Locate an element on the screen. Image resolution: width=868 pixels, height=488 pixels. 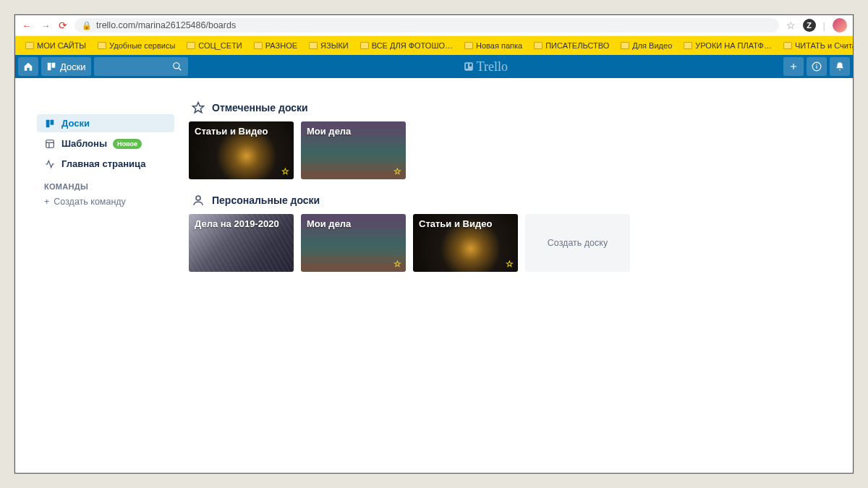
teams-heading: КОМАНДЫ is located at coordinates (106, 184).